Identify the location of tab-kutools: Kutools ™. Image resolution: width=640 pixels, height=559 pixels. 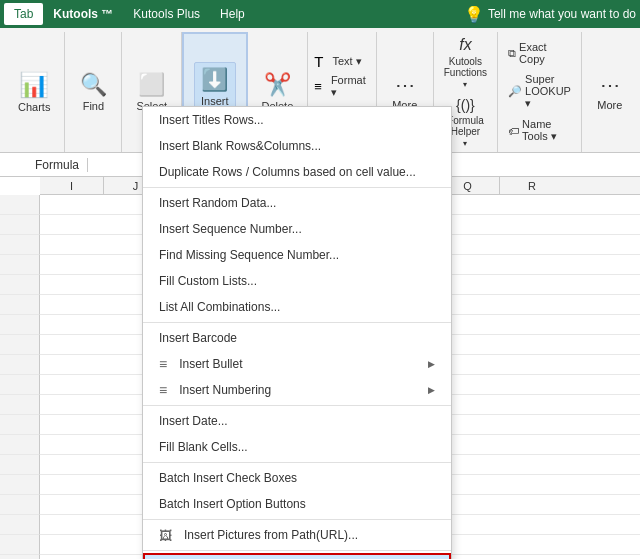
(83, 14).